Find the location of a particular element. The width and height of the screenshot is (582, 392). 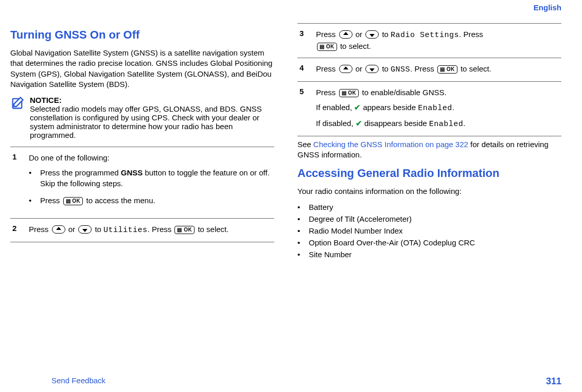

step-number: 5 is located at coordinates (304, 108).